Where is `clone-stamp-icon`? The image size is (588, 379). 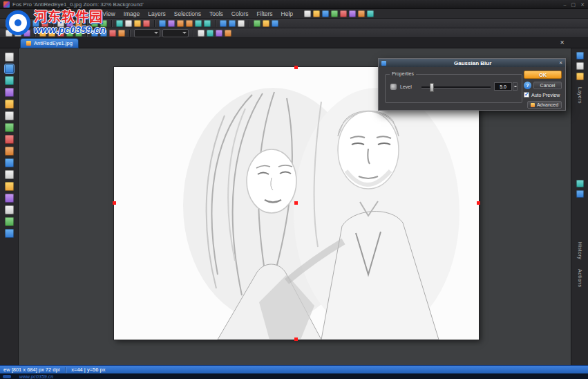
clone-stamp-icon is located at coordinates (122, 33).